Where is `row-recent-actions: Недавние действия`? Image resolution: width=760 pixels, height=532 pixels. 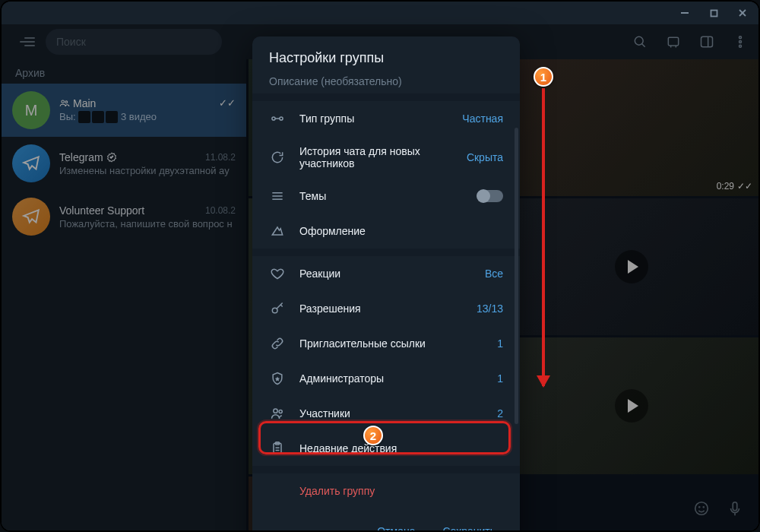
row-recent-actions: Недавние действия is located at coordinates (386, 448).